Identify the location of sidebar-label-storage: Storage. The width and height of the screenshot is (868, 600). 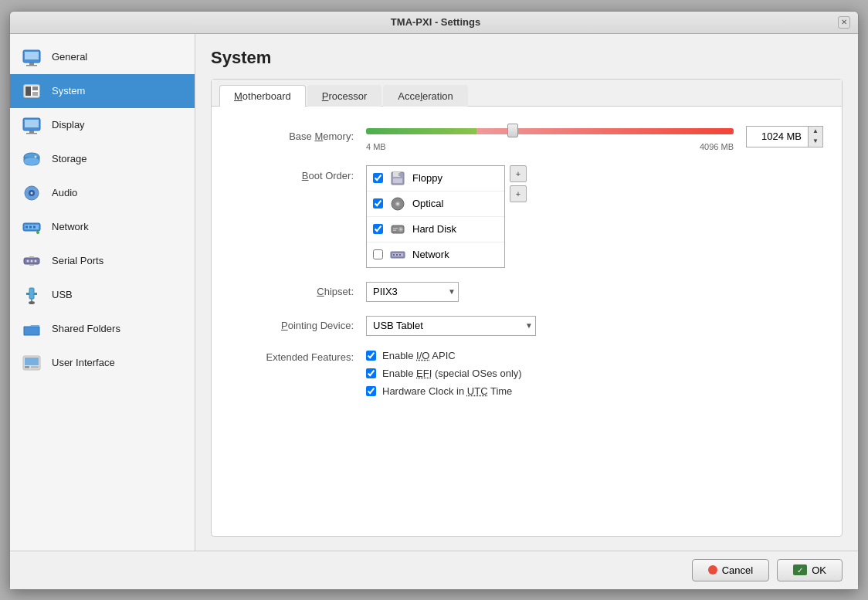
(70, 159).